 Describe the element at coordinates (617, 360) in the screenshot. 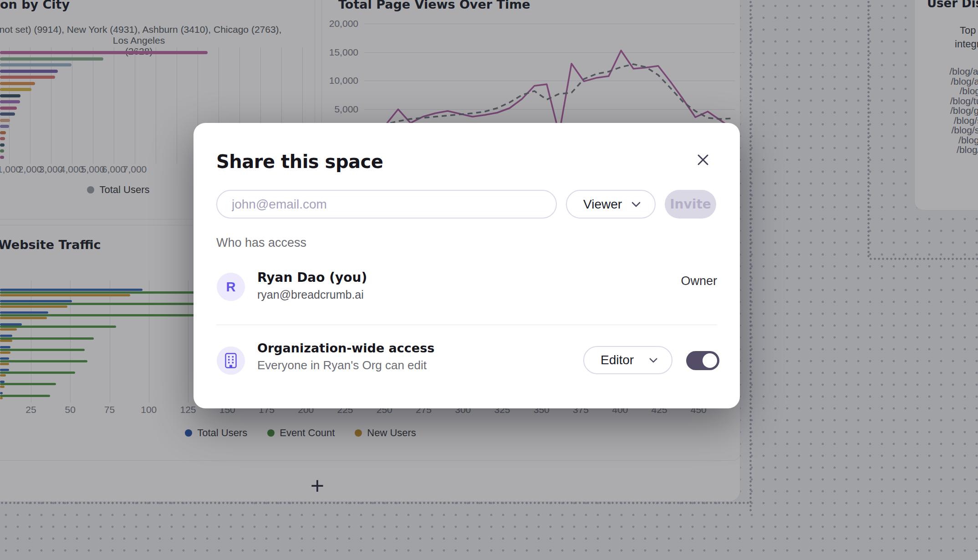

I see `org-role-dropdown-value: Editor` at that location.